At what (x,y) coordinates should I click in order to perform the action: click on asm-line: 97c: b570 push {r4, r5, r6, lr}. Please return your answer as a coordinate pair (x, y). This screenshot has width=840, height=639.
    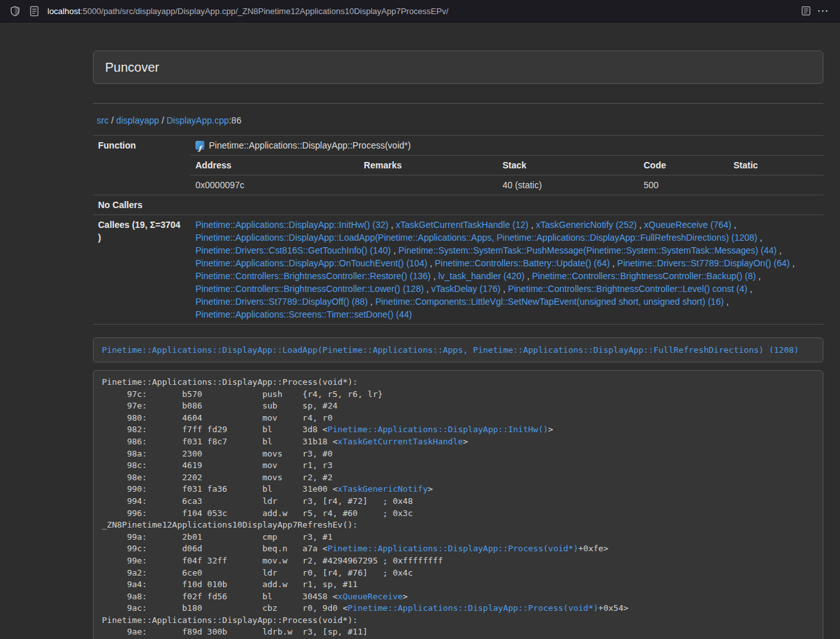
    Looking at the image, I should click on (458, 394).